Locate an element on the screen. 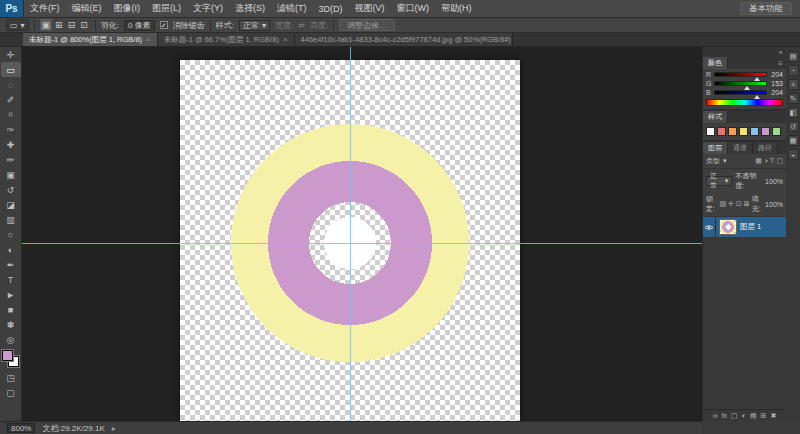 Image resolution: width=800 pixels, height=434 pixels. hand-tool-button: ✽ is located at coordinates (11, 324).